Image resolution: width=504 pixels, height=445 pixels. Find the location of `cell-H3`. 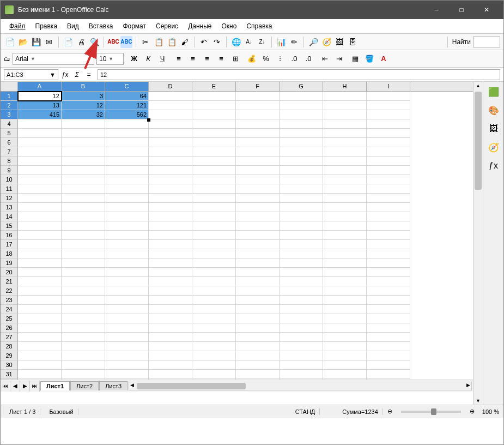

cell-H3 is located at coordinates (345, 115).